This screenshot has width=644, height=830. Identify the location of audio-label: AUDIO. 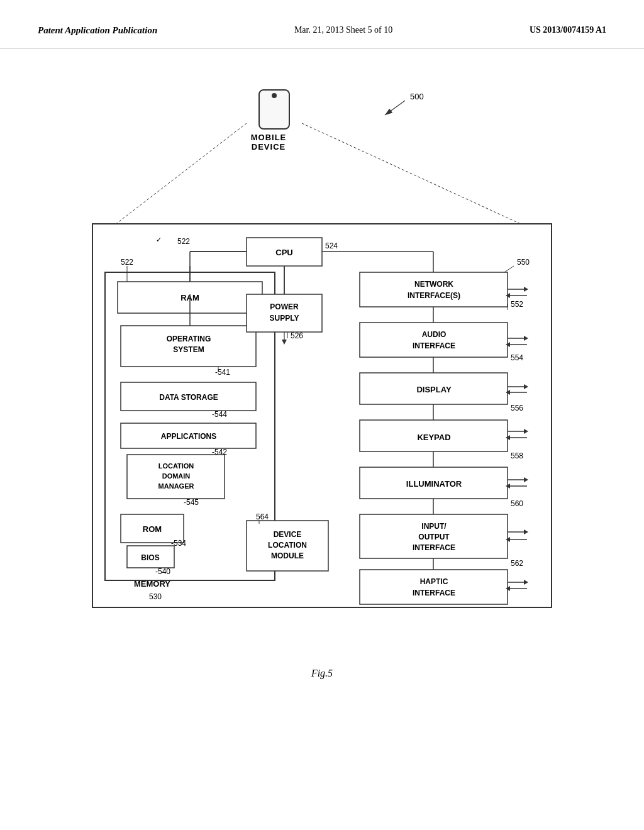
(434, 335).